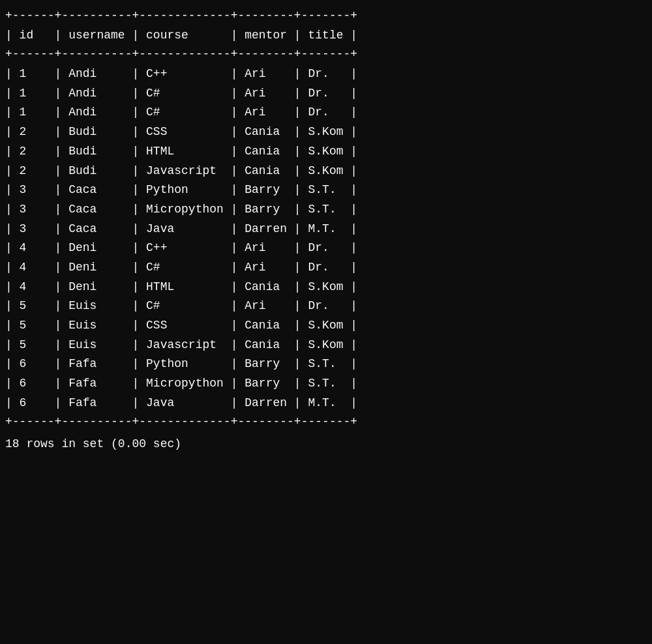 The image size is (652, 644). What do you see at coordinates (326, 445) in the screenshot?
I see `row-count-footer: 18 rows in set (0.00 sec)` at bounding box center [326, 445].